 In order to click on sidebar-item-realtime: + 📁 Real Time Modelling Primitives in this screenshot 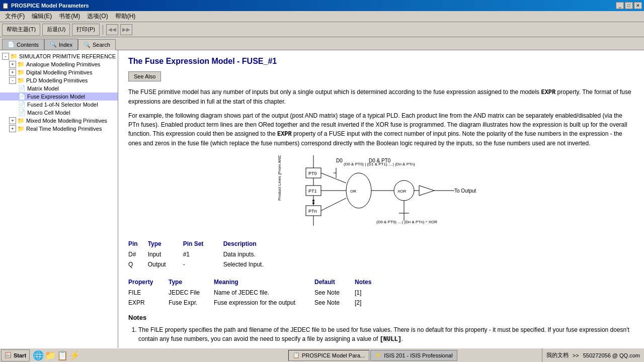, I will do `click(59, 129)`.